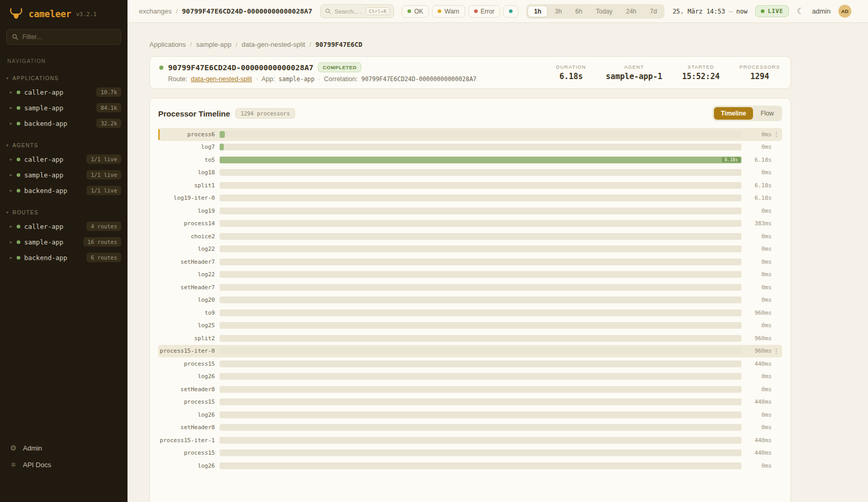 This screenshot has height=502, width=868. Describe the element at coordinates (63, 37) in the screenshot. I see `sidebar-filter-box` at that location.